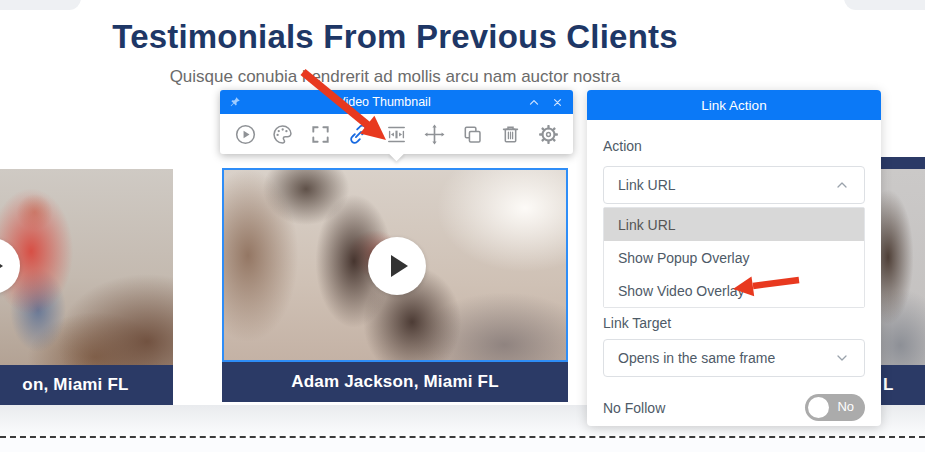 This screenshot has height=452, width=925. I want to click on gear-icon, so click(548, 134).